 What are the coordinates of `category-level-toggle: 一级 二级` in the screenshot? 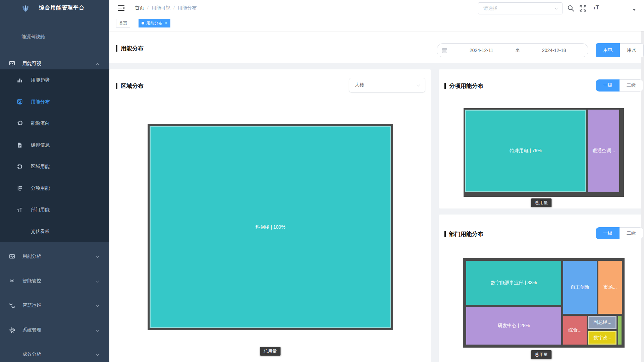 It's located at (620, 85).